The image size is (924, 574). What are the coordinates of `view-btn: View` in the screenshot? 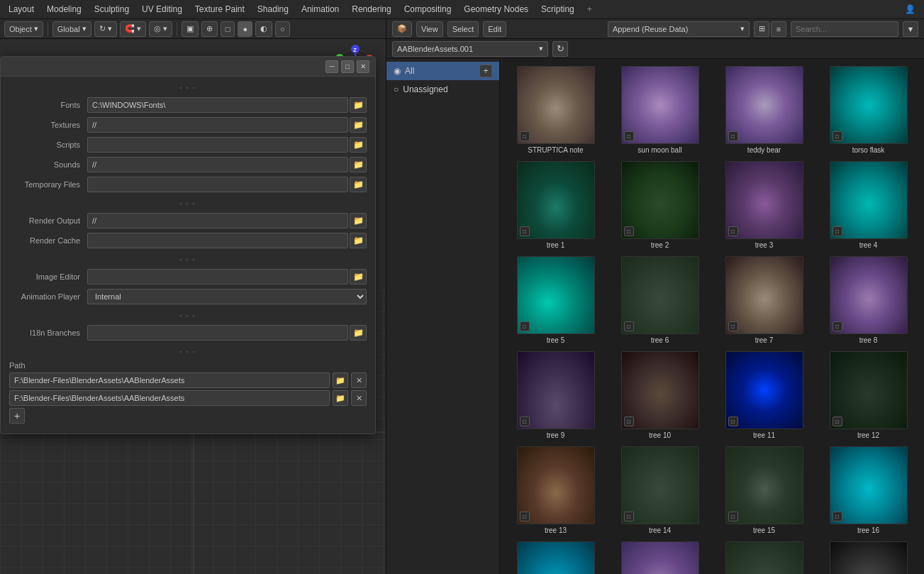 It's located at (430, 29).